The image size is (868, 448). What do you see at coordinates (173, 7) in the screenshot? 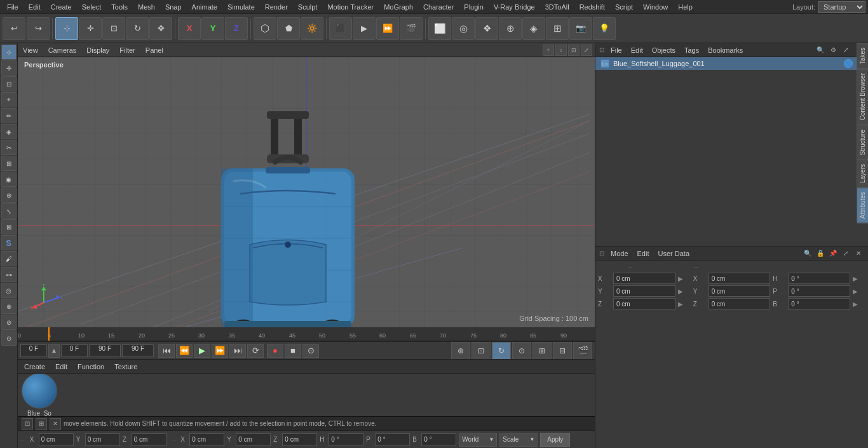
I see `menu-snap: Snap` at bounding box center [173, 7].